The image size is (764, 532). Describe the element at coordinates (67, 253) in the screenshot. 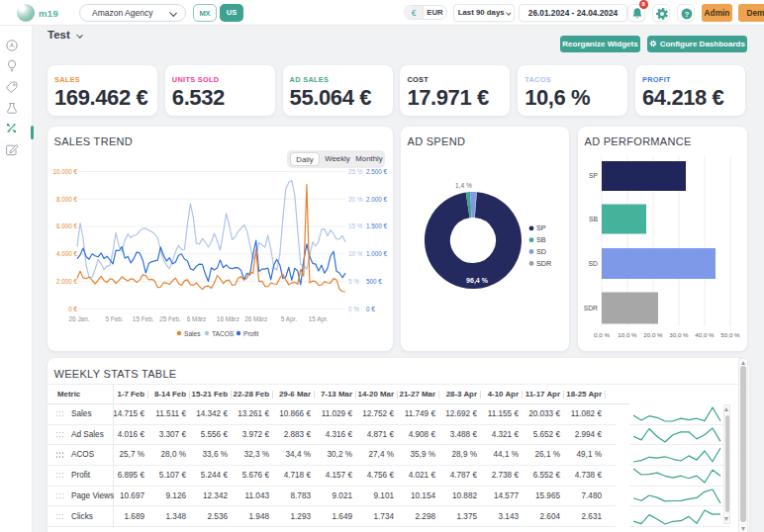

I see `svg-text: 4.000 €` at that location.